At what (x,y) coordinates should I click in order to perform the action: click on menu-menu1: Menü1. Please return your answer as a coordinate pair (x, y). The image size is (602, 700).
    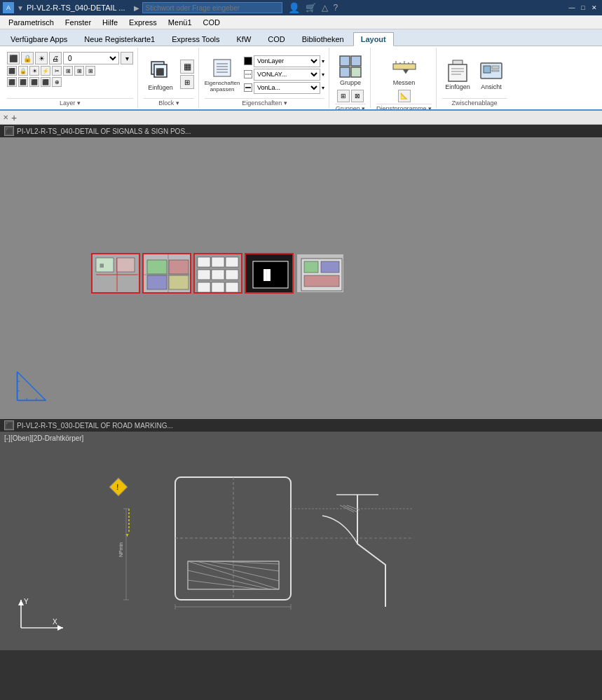
    Looking at the image, I should click on (180, 22).